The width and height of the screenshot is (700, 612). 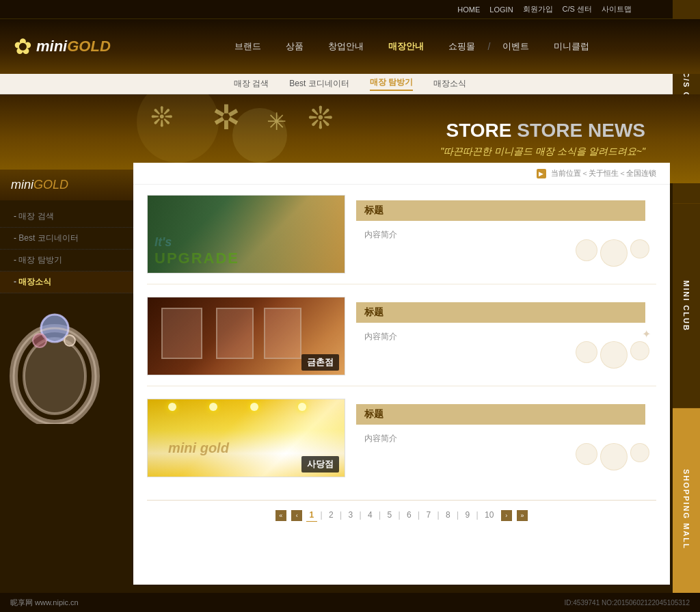 I want to click on wall-text: mini gold, so click(x=198, y=449).